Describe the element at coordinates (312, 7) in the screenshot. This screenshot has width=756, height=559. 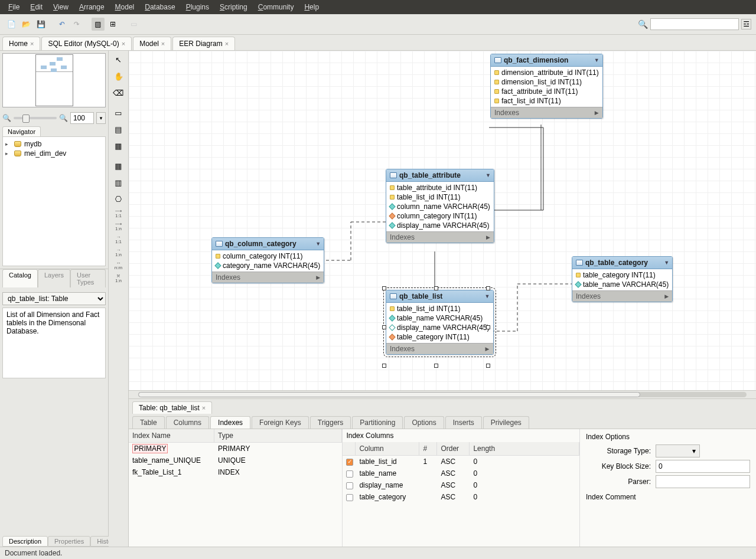
I see `menu-help: Help` at that location.